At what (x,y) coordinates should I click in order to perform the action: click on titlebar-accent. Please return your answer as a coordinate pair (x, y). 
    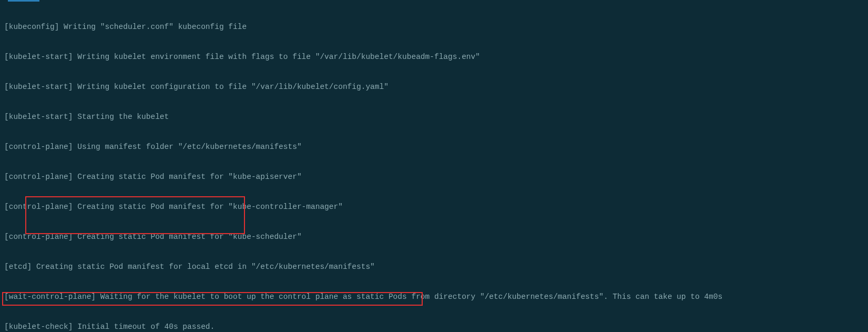
    Looking at the image, I should click on (24, 1).